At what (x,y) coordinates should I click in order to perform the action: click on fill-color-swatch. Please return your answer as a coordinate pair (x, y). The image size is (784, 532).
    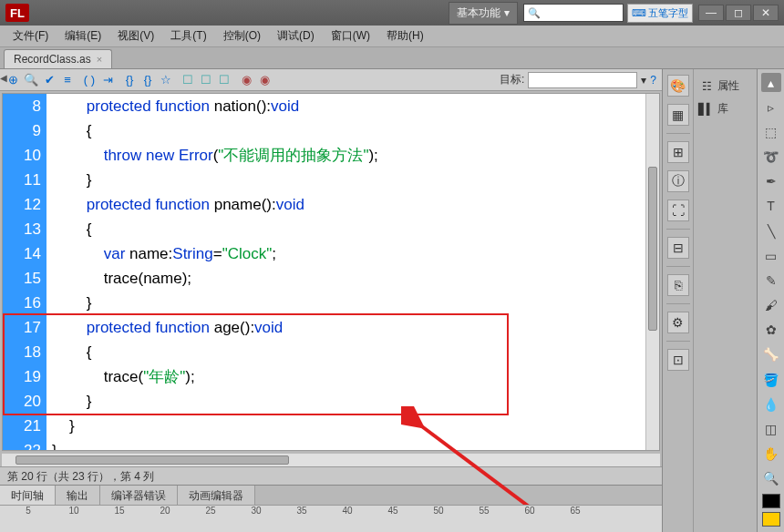
    Looking at the image, I should click on (771, 519).